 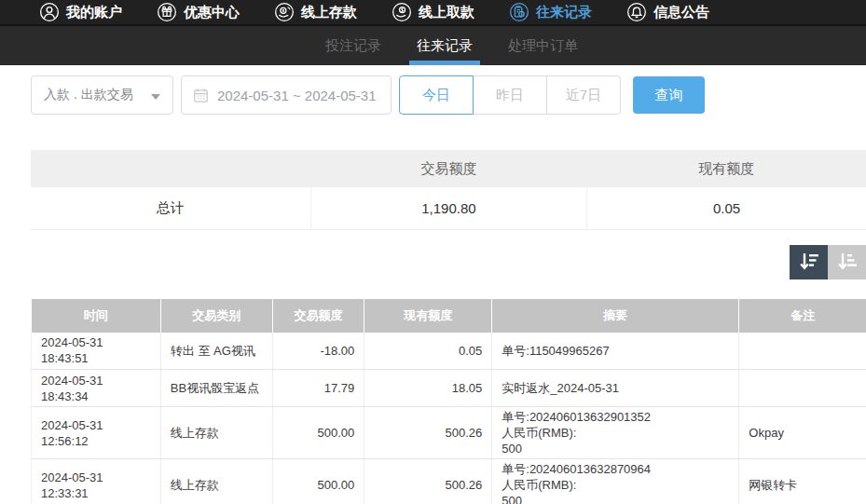 I want to click on cell-remark: Okpay, so click(x=803, y=433).